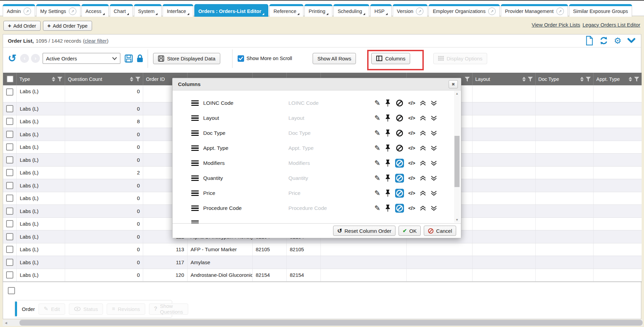  I want to click on save-view-button, so click(129, 58).